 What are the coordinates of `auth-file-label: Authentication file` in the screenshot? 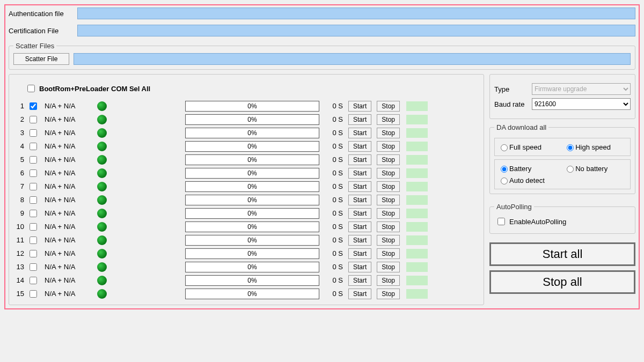 It's located at (43, 14).